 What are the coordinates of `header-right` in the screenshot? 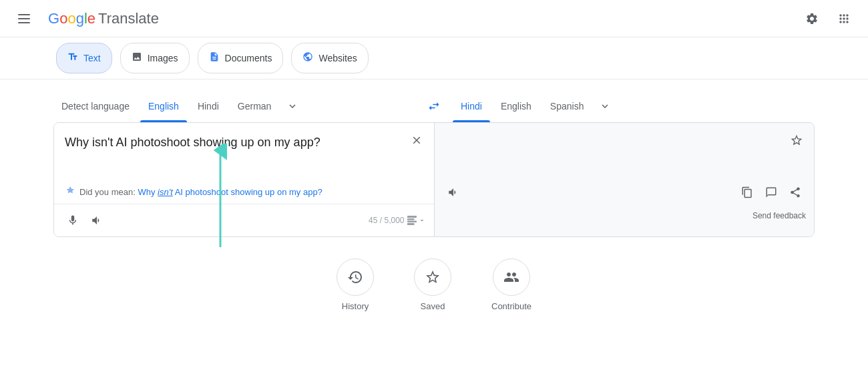 It's located at (828, 19).